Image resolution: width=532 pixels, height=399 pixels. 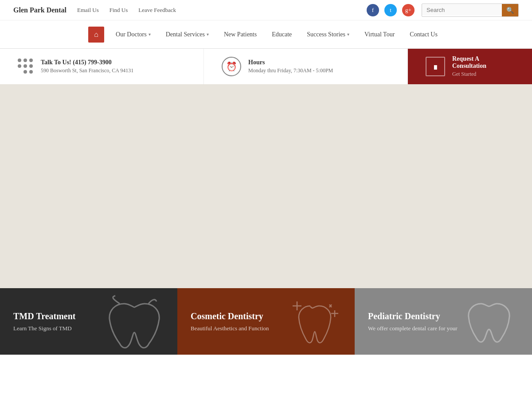 What do you see at coordinates (40, 10) in the screenshot?
I see `brand-name: Glen Park Dental` at bounding box center [40, 10].